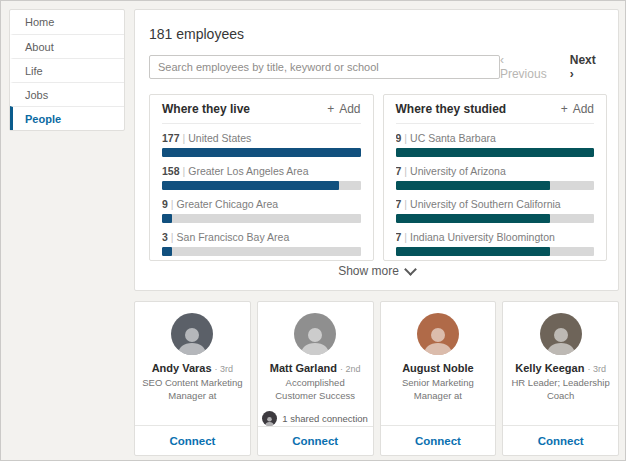 The height and width of the screenshot is (461, 626). What do you see at coordinates (410, 270) in the screenshot?
I see `chevron-down-icon` at bounding box center [410, 270].